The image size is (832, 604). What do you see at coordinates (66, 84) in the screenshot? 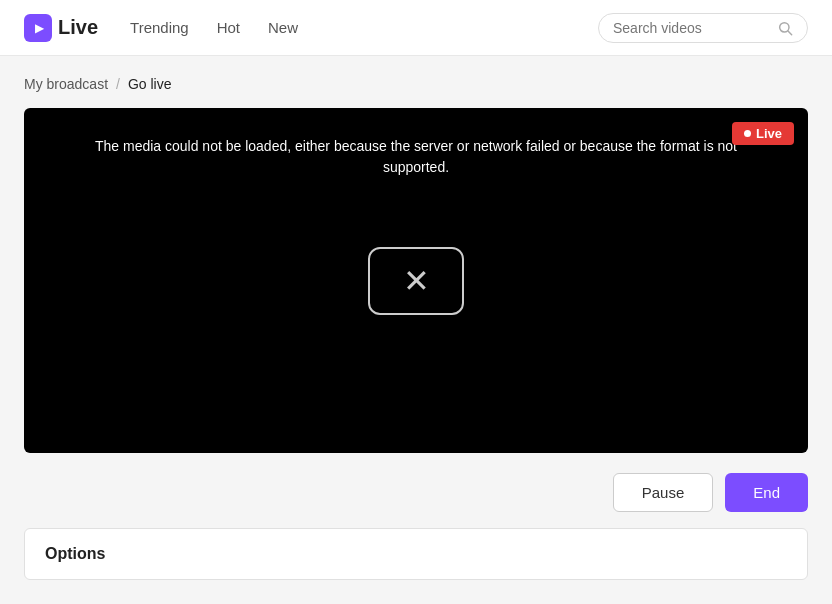
I see `breadcrumb-parent: My broadcast` at bounding box center [66, 84].